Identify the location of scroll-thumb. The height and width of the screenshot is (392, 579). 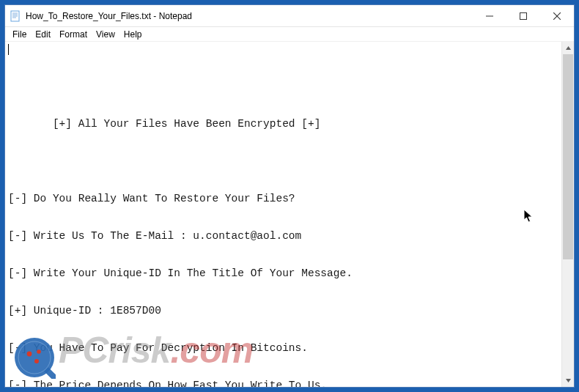
(568, 157).